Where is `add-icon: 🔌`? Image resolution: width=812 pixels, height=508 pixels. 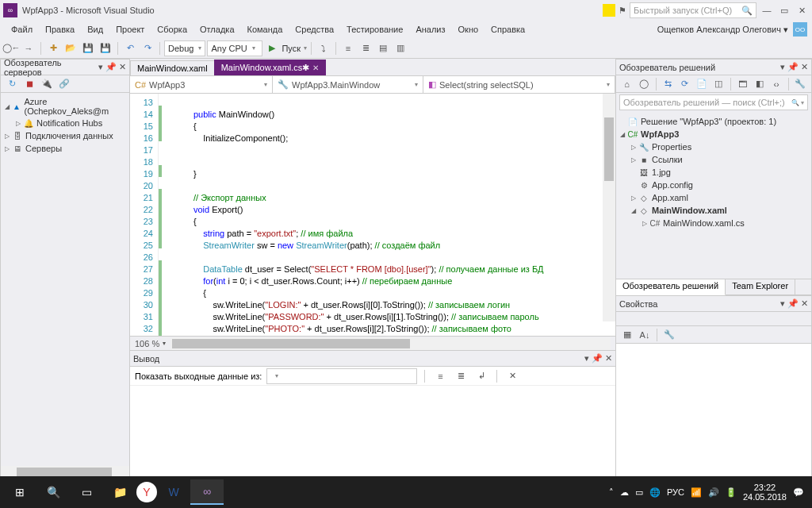
add-icon: 🔌 is located at coordinates (47, 84).